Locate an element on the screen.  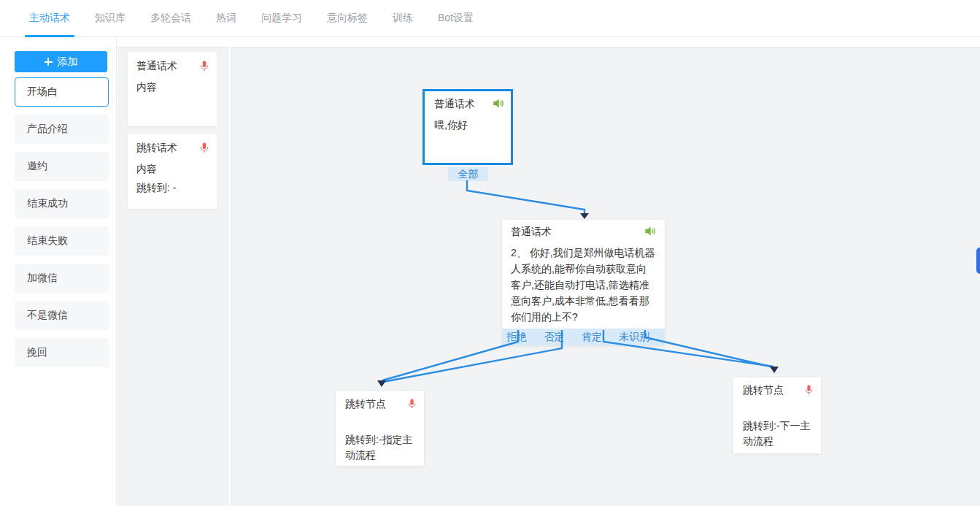
branch-tag-negative: 否定 is located at coordinates (554, 337).